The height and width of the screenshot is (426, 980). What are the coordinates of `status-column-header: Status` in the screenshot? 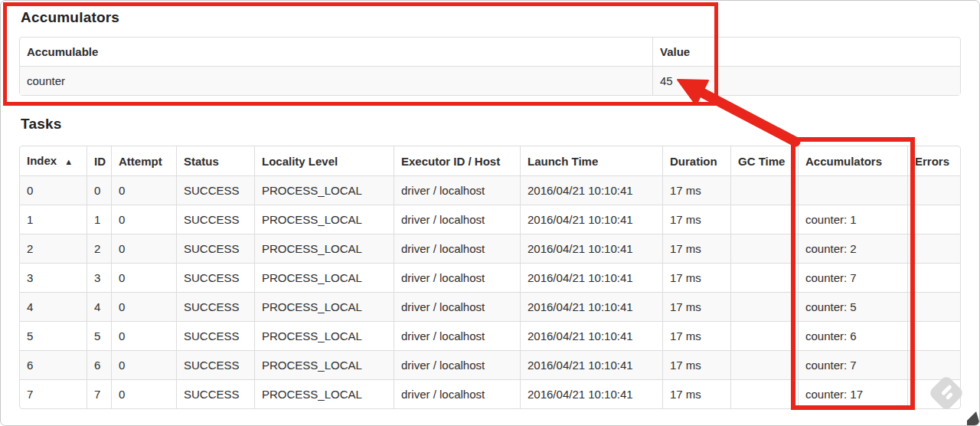 It's located at (215, 161).